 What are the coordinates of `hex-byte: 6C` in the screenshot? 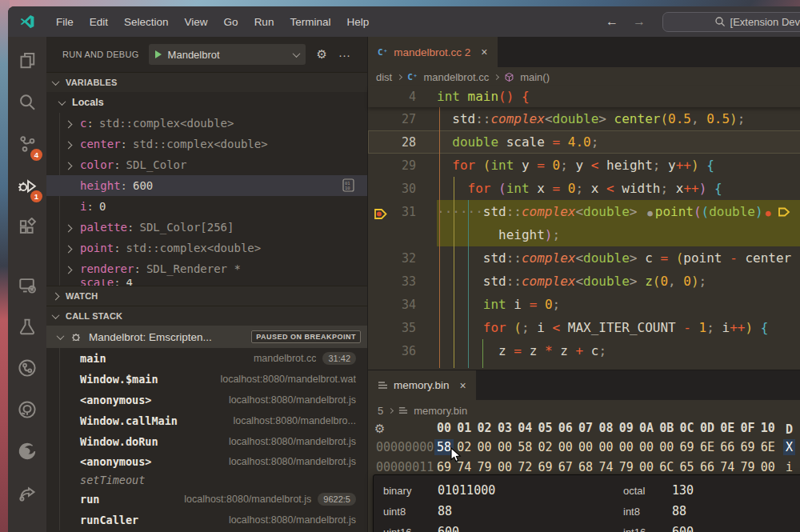 It's located at (666, 467).